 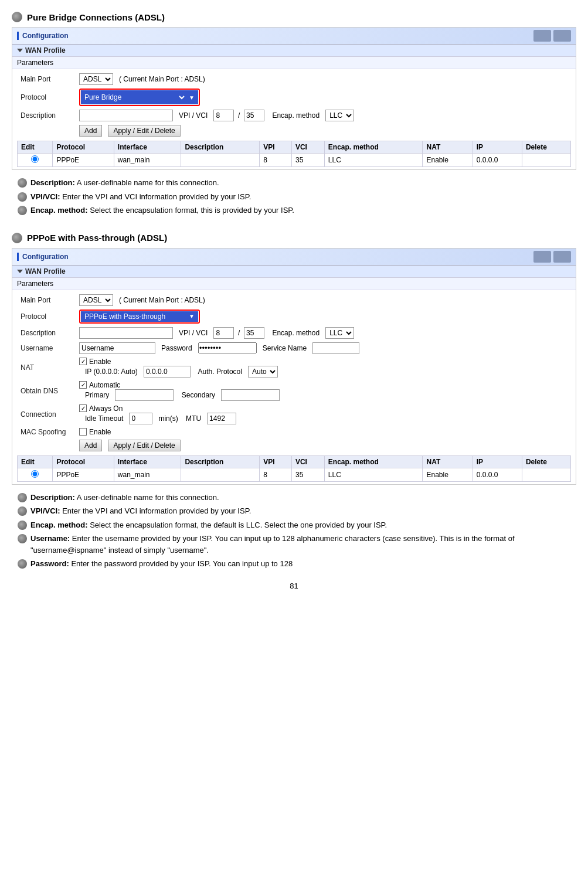 What do you see at coordinates (340, 333) in the screenshot?
I see `s2-encap-select: LLC` at bounding box center [340, 333].